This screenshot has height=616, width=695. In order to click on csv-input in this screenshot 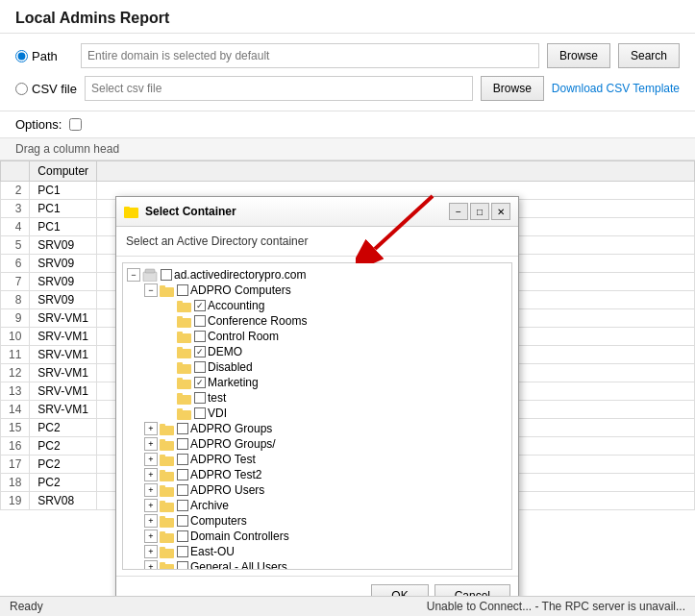, I will do `click(279, 88)`.